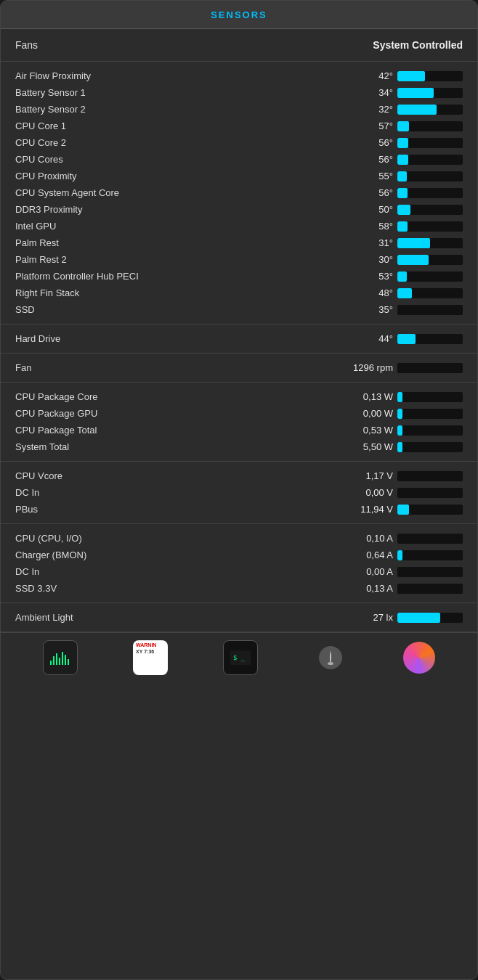 Image resolution: width=478 pixels, height=980 pixels. I want to click on window-title: SENSORS, so click(239, 15).